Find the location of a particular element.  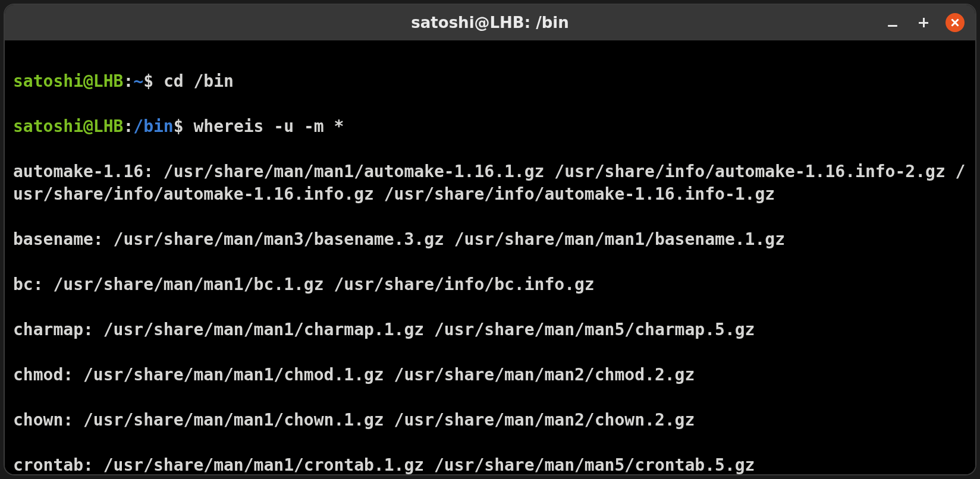

output-line: charmap: /usr/share/man/man1/charmap.1.g… is located at coordinates (490, 330).